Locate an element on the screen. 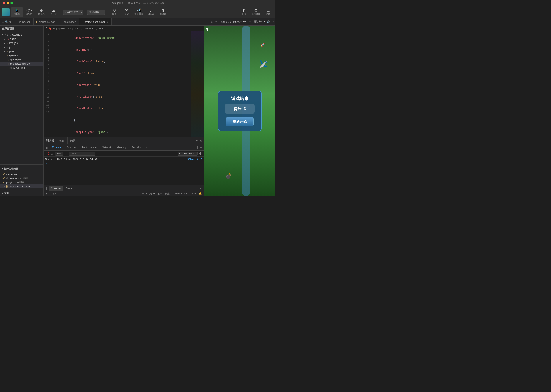 The width and height of the screenshot is (551, 392). volume-icon: 🔊 is located at coordinates (268, 22).